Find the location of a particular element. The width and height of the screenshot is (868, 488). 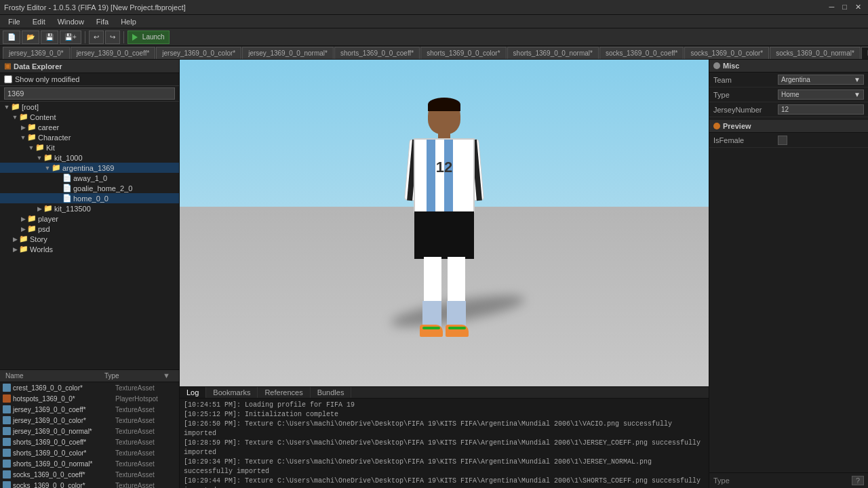

team-dropdown: Argentina ▼ is located at coordinates (821, 80).